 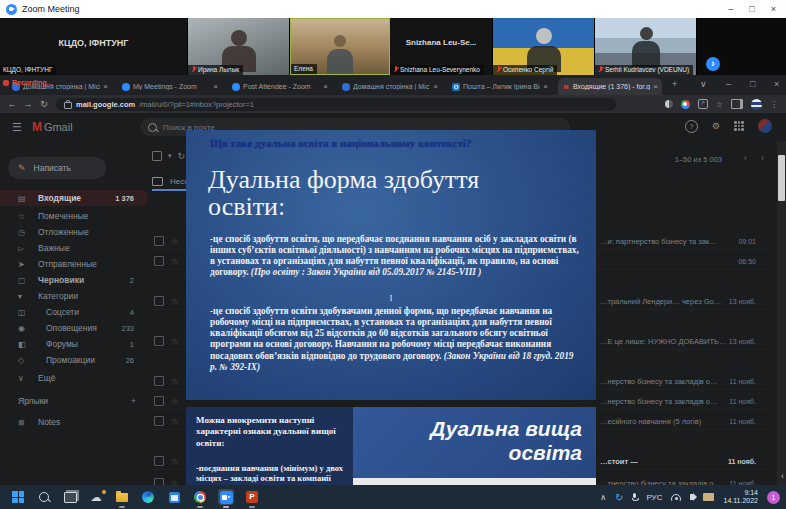 What do you see at coordinates (776, 84) in the screenshot?
I see `browser-close-button: ×` at bounding box center [776, 84].